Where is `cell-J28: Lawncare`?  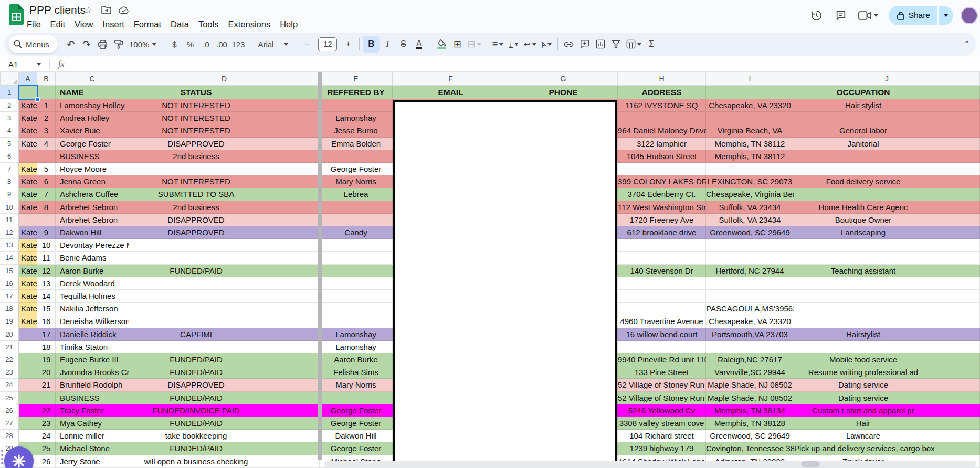
cell-J28: Lawncare is located at coordinates (887, 436).